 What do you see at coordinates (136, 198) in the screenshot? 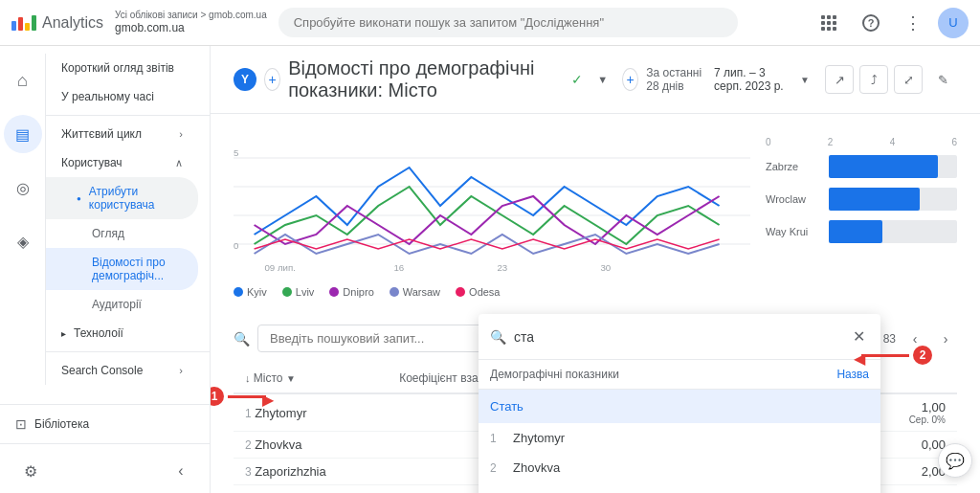
I see `sidebar-user-attrs-label: Атрибути користувача` at bounding box center [136, 198].